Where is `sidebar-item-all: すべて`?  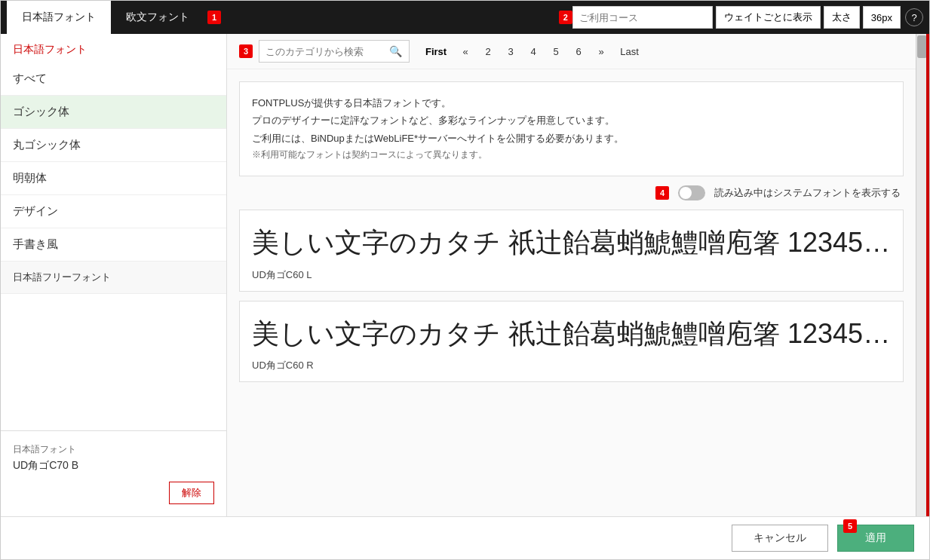
sidebar-item-all: すべて is located at coordinates (113, 79).